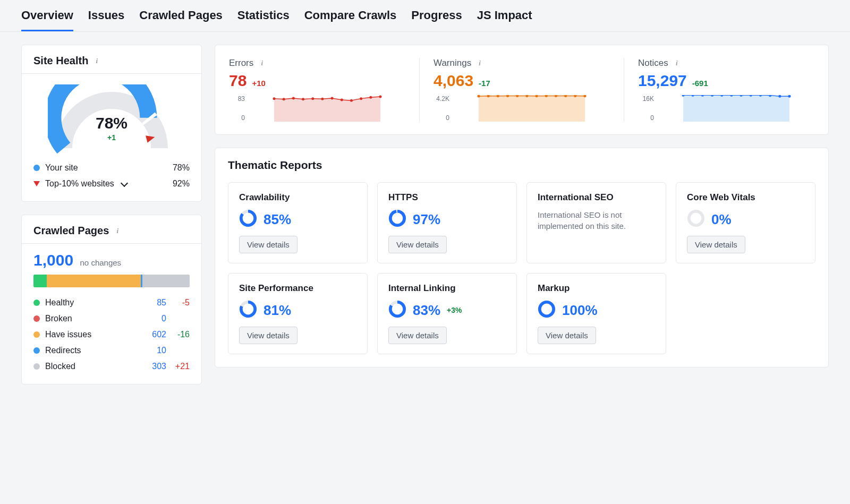  What do you see at coordinates (80, 184) in the screenshot?
I see `top10-dropdown: Top-10% websites` at bounding box center [80, 184].